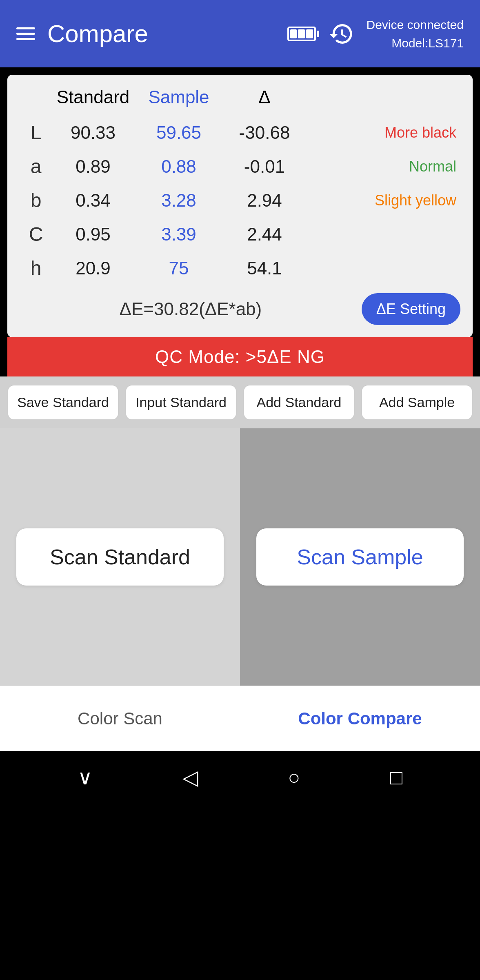 Image resolution: width=480 pixels, height=980 pixels. I want to click on menu-icon, so click(26, 33).